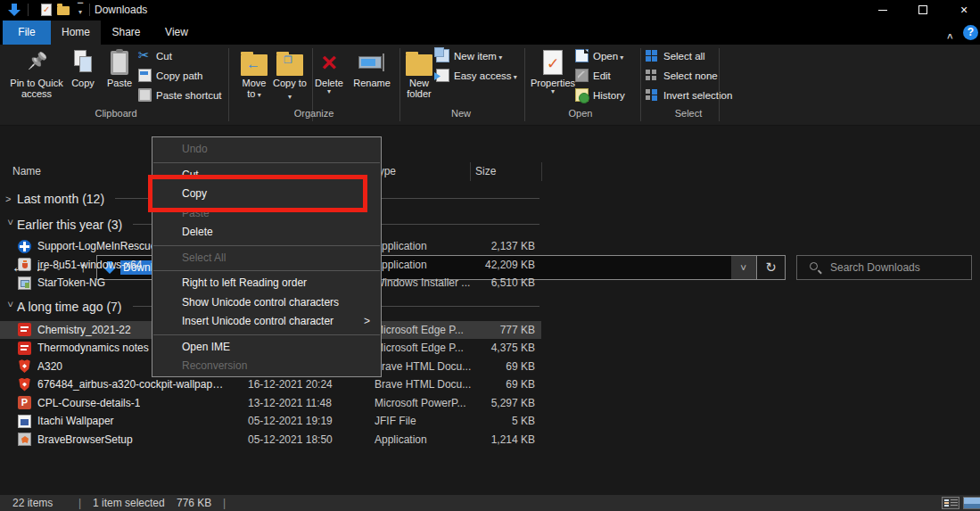 This screenshot has width=980, height=511. Describe the element at coordinates (490, 246) in the screenshot. I see `file-row: Support-LogMeInRescueApplication2,137 KB` at that location.